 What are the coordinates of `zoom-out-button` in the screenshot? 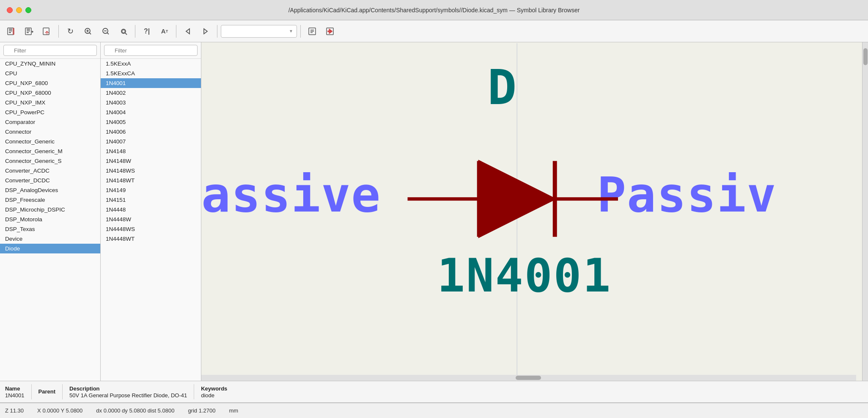 It's located at (106, 31).